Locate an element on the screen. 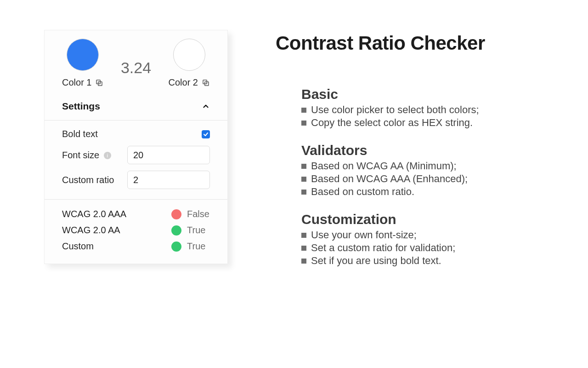 The height and width of the screenshot is (368, 588). result-row-aaa: WCAG 2.0 AAA False is located at coordinates (136, 214).